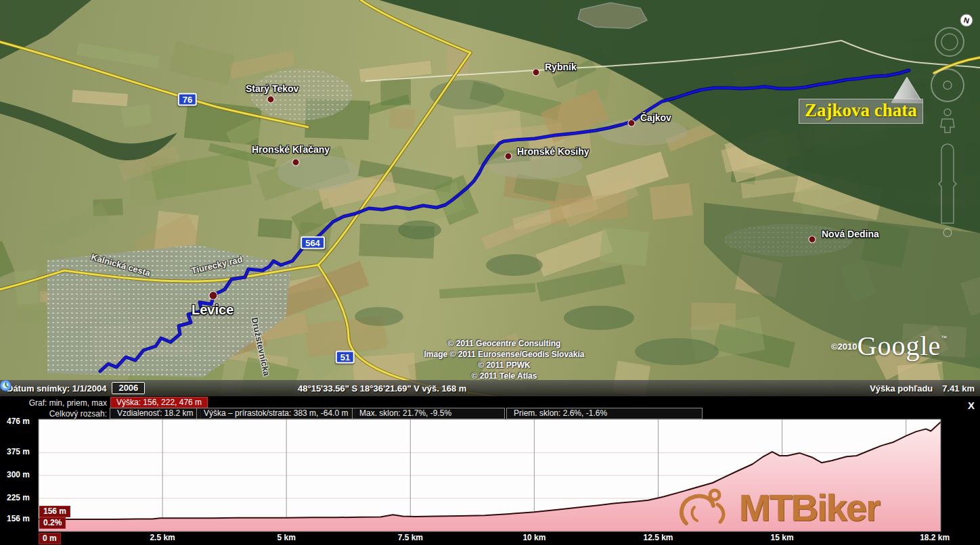 Image resolution: width=980 pixels, height=545 pixels. What do you see at coordinates (272, 89) in the screenshot?
I see `place-label: Starý Tekov` at bounding box center [272, 89].